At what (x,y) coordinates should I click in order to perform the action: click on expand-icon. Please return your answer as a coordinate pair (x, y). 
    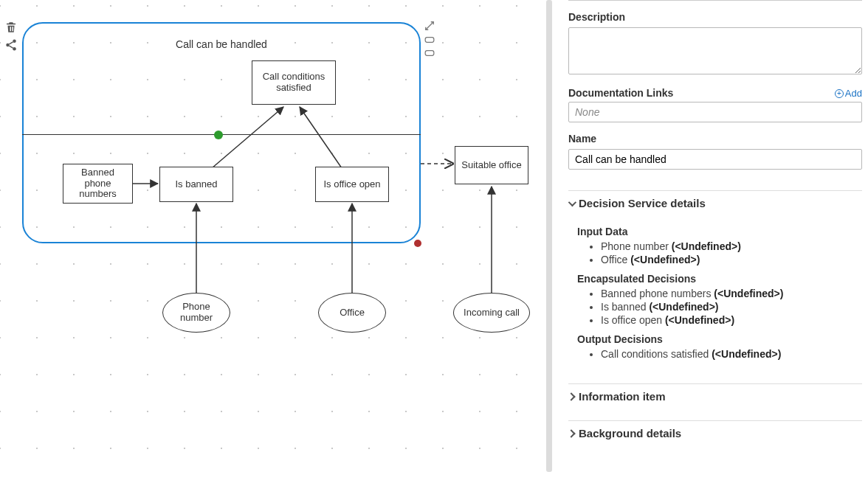
    Looking at the image, I should click on (430, 26).